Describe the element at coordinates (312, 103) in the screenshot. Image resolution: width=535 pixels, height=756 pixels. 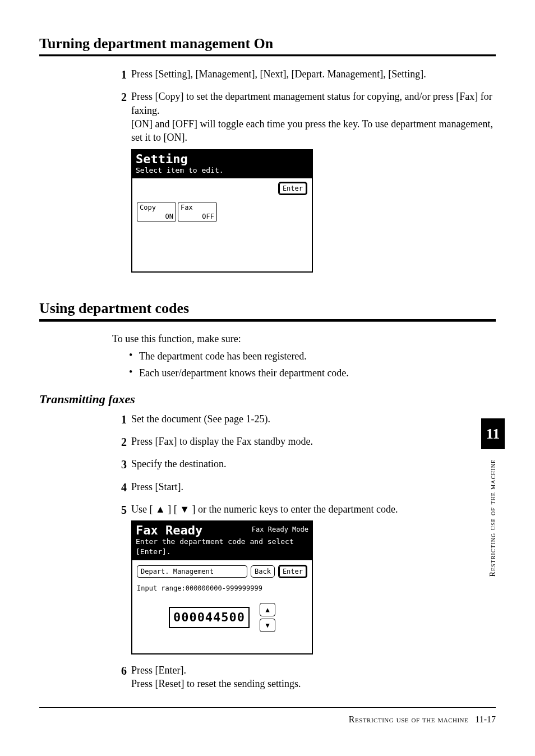
I see `step-text: Press [Copy] to set the department manag…` at that location.